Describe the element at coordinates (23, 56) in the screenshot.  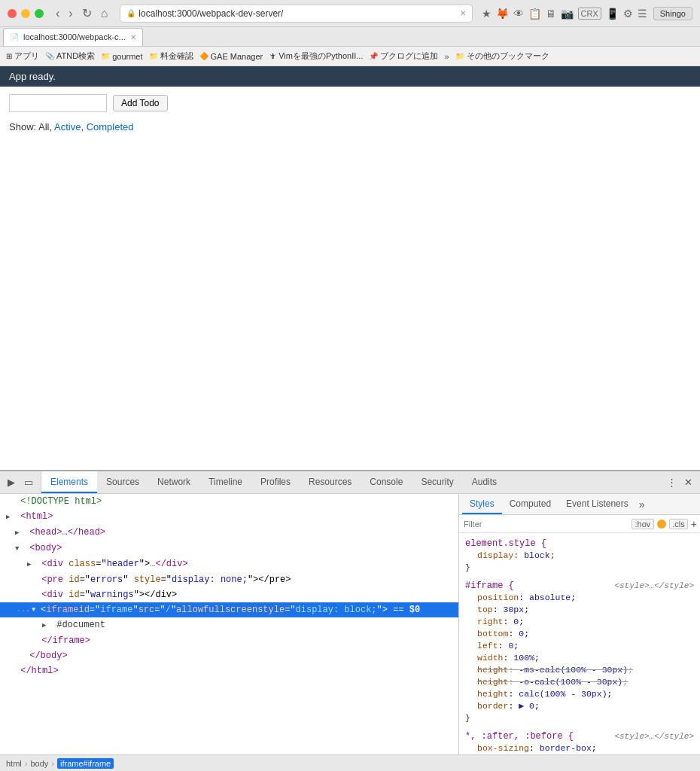
I see `bookmark-apps: ⊞ アプリ` at that location.